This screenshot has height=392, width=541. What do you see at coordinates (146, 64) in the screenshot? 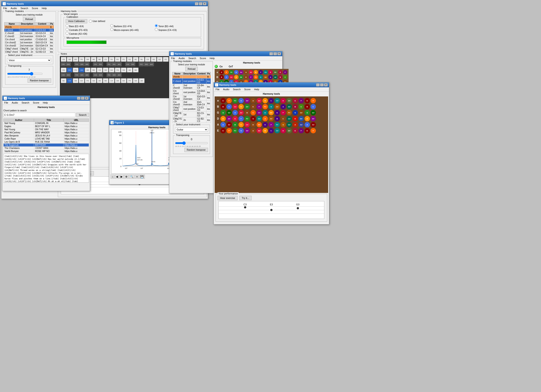
I see `piano-key: G#2` at bounding box center [146, 64].